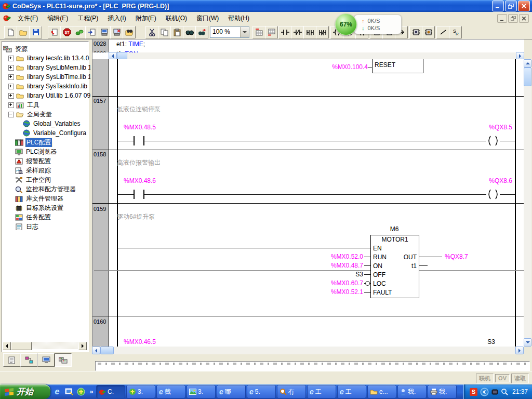 The width and height of the screenshot is (532, 399). Describe the element at coordinates (50, 208) in the screenshot. I see `tree-item-target-settings: 目标系统设置` at that location.